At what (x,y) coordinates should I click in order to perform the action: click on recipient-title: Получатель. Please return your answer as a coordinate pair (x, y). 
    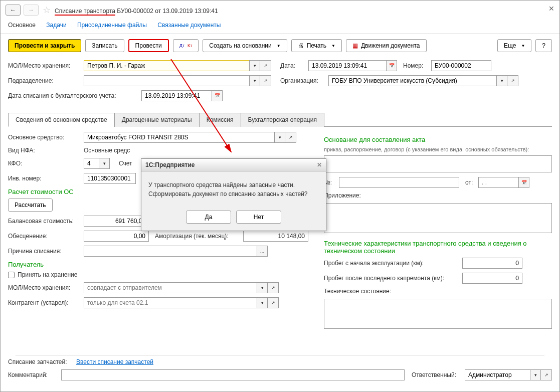
    Looking at the image, I should click on (161, 265).